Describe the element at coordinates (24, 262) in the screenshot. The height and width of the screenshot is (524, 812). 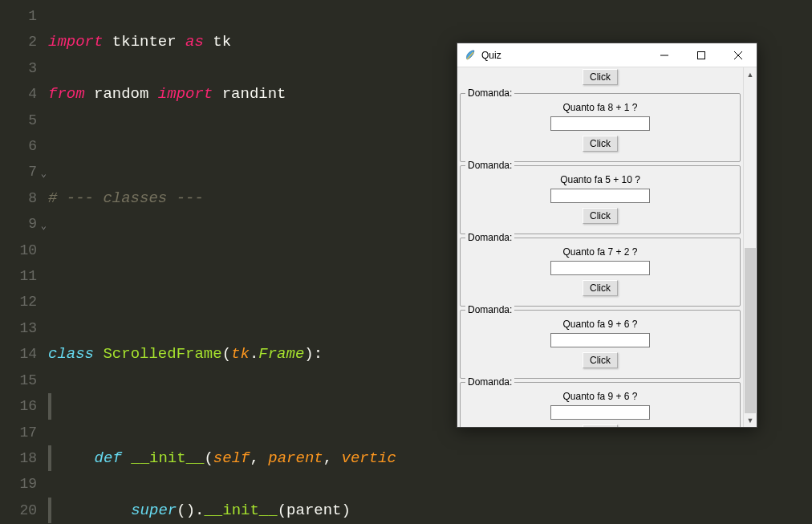
I see `line-gutter: 1 2 3 4 5 6 7⌄ 8 9⌄ 10 11 12 13 14 15 16…` at that location.